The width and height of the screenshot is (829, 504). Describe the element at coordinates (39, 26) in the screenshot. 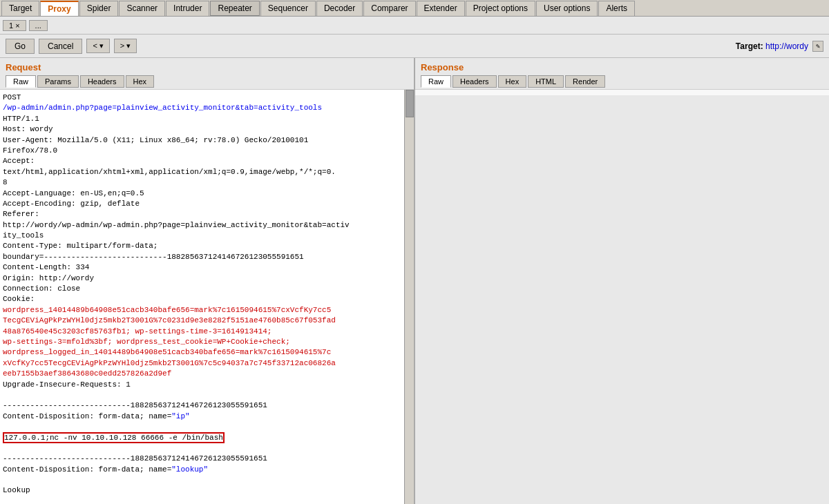

I see `tab-more: ...` at that location.